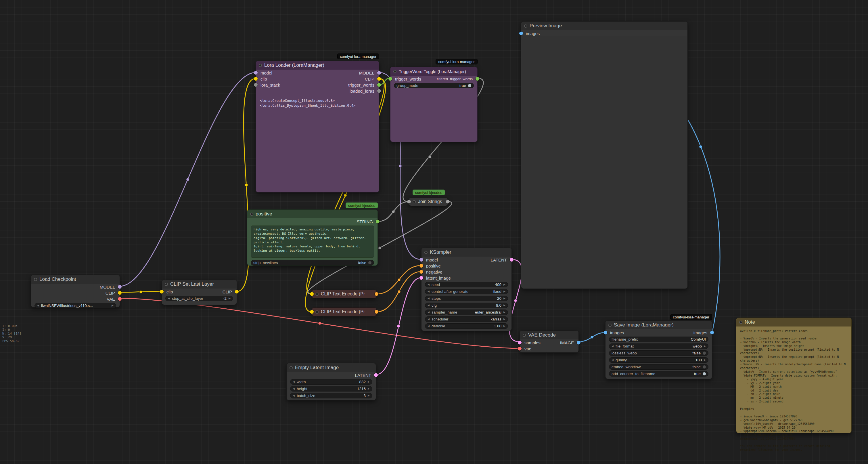  What do you see at coordinates (312, 214) in the screenshot?
I see `node-header: positive` at bounding box center [312, 214].